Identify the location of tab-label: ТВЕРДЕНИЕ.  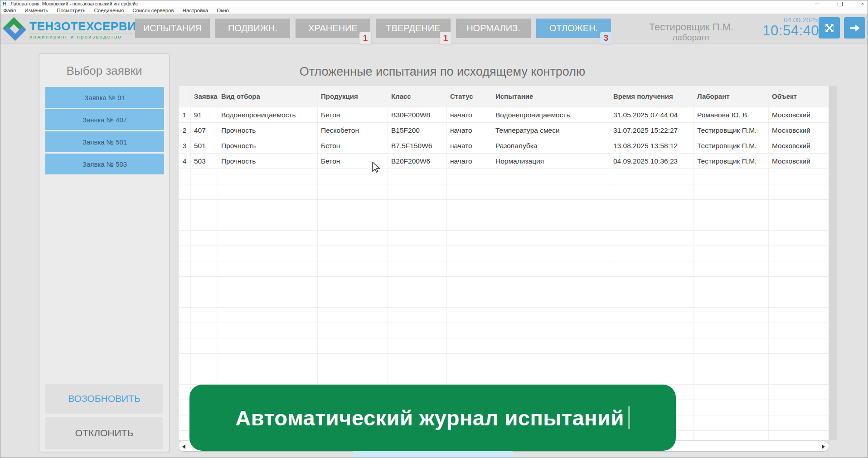
(413, 28).